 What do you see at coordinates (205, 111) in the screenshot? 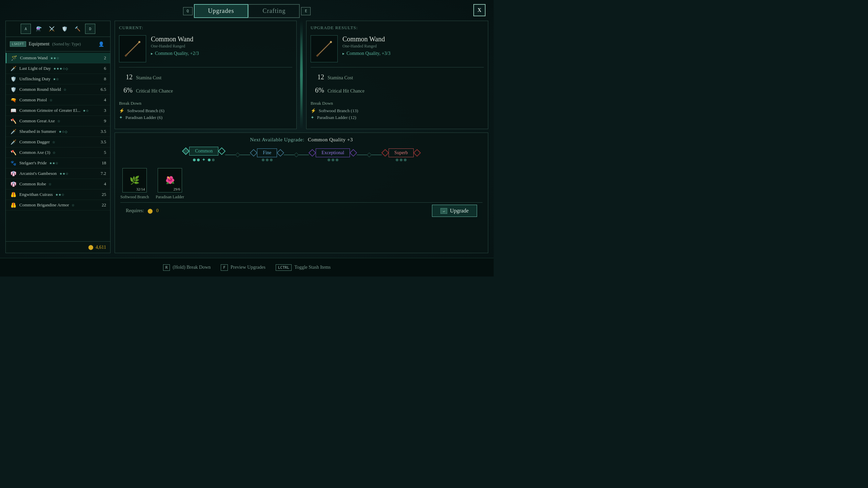
I see `current-breakdown-item-0: ⚡ Softwood Branch (6)` at bounding box center [205, 111].